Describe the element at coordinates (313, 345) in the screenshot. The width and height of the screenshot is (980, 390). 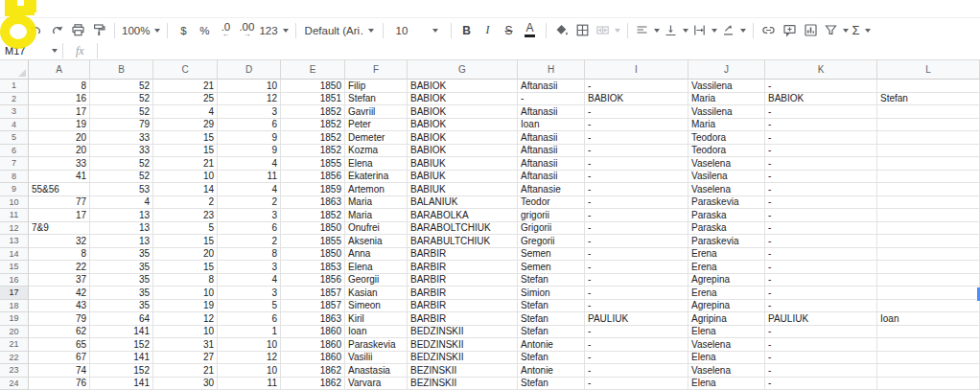
I see `cell-E21: 1860` at that location.